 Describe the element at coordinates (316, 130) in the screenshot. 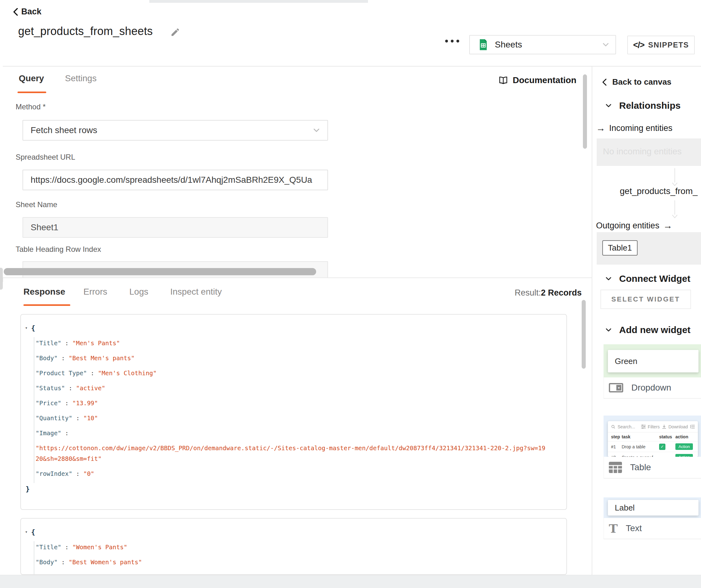

I see `chevron-down-icon` at that location.